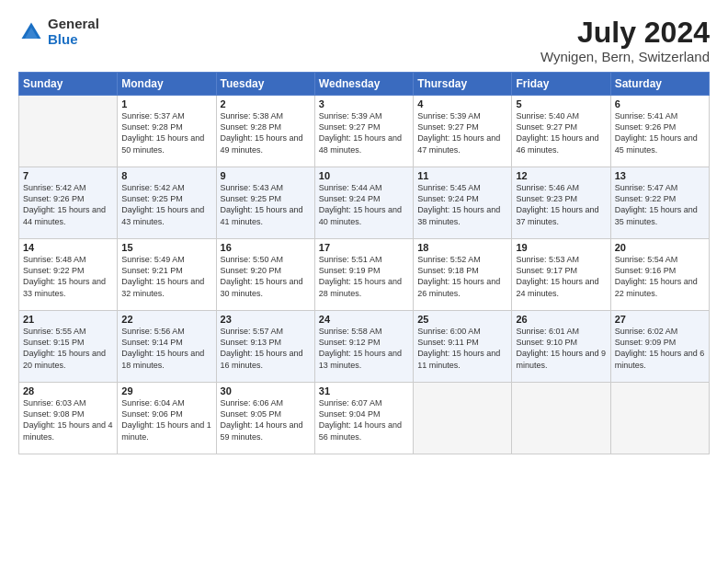  I want to click on day-number: 3, so click(364, 104).